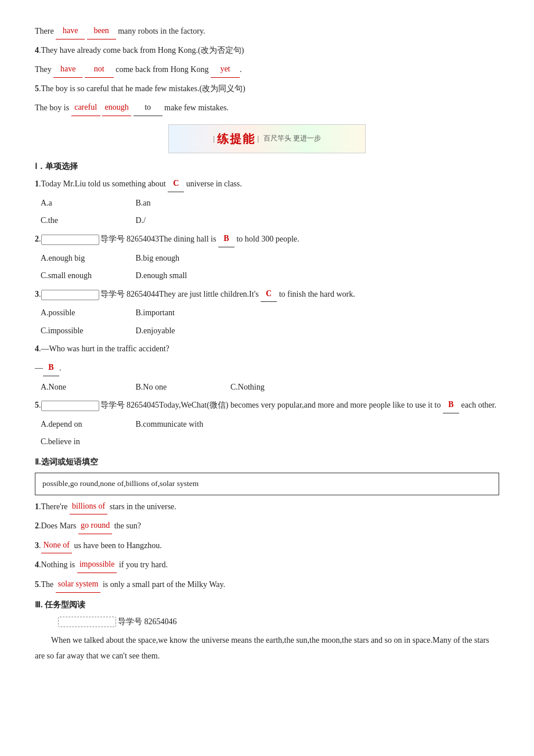 This screenshot has width=534, height=756. I want to click on q5-optA: A.depend on, so click(87, 425).